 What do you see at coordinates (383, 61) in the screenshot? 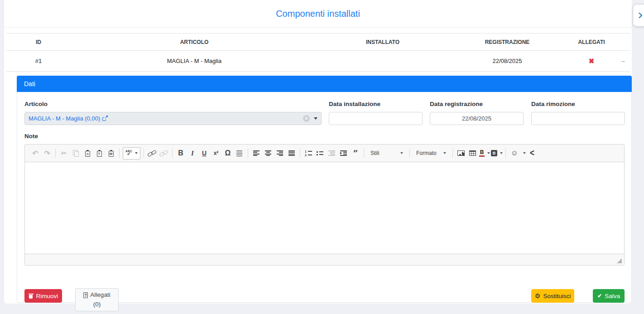
I see `cell-installato` at bounding box center [383, 61].